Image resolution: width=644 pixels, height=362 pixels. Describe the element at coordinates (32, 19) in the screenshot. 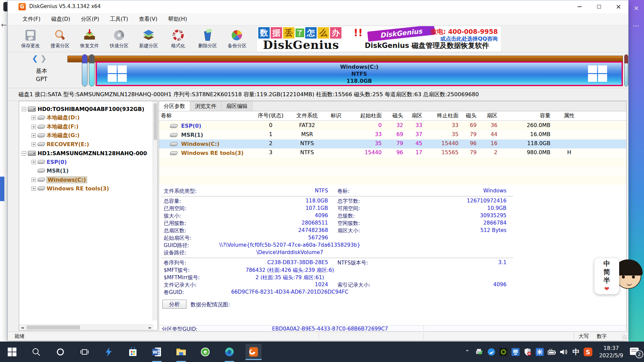

I see `menu-file: 文件(F)` at that location.